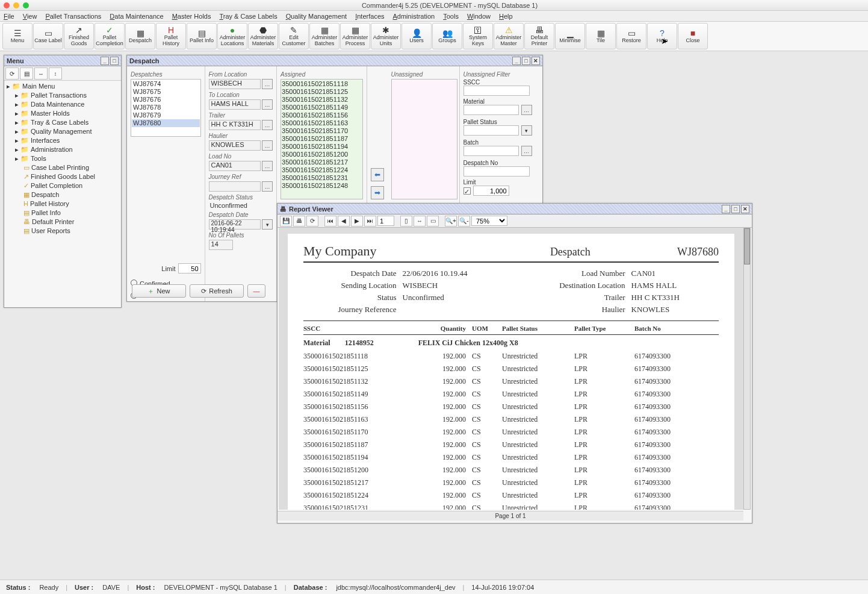  I want to click on tree-tray-case-labels: ▸ 📁 Tray & Case Labels, so click(63, 123).